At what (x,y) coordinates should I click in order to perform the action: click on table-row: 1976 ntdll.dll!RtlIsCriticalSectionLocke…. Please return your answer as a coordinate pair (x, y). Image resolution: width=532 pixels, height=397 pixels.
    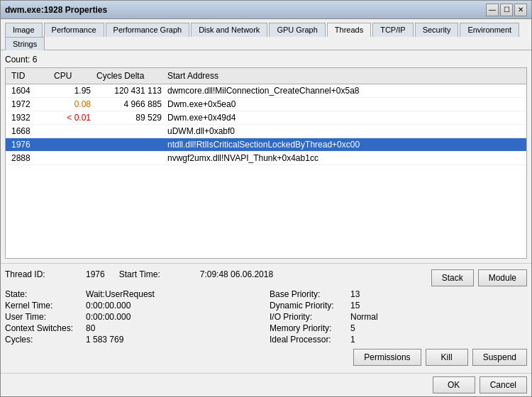
    Looking at the image, I should click on (266, 145).